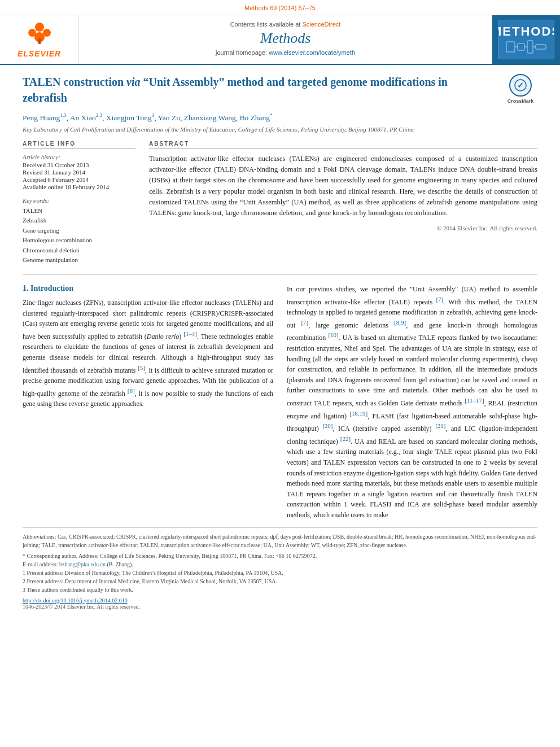  Describe the element at coordinates (129, 117) in the screenshot. I see `author-xiangjun-tong: Xiangjun Tong` at that location.